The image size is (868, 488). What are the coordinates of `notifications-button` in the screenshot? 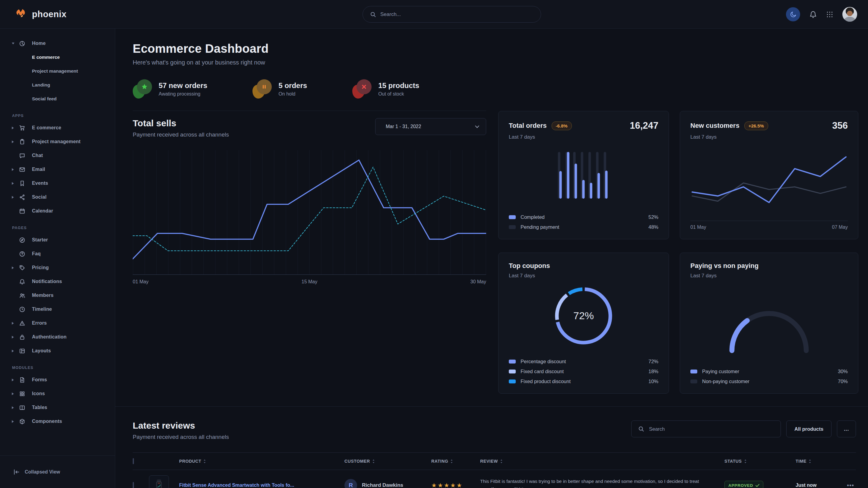 It's located at (813, 14).